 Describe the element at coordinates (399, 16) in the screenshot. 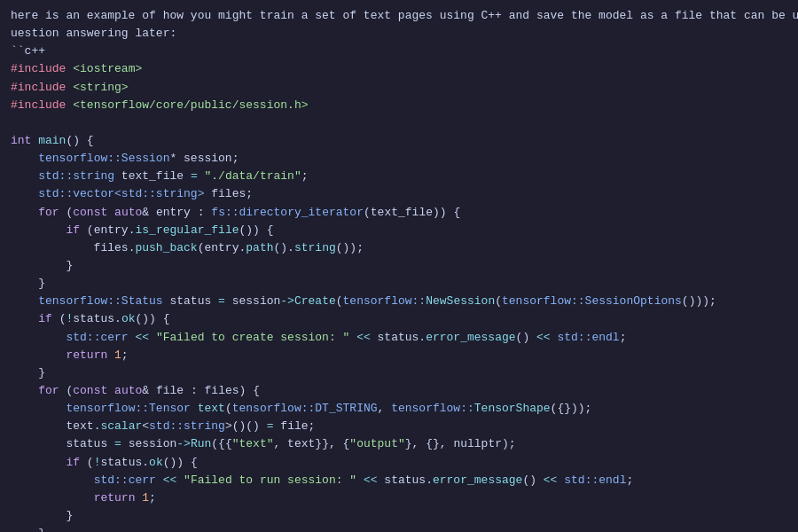

I see `code-line-1: here is an example of how you might trai…` at that location.